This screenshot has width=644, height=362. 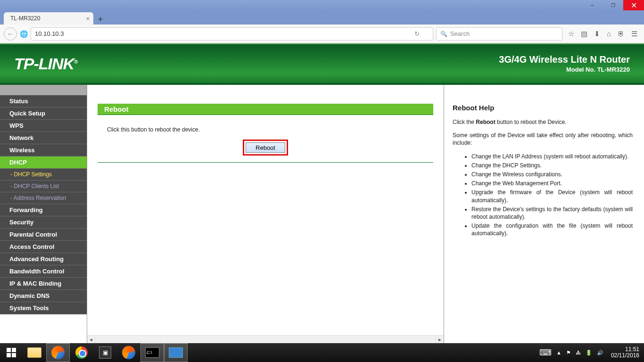 What do you see at coordinates (49, 18) in the screenshot?
I see `browser-tab: TL-MR3220 ×` at bounding box center [49, 18].